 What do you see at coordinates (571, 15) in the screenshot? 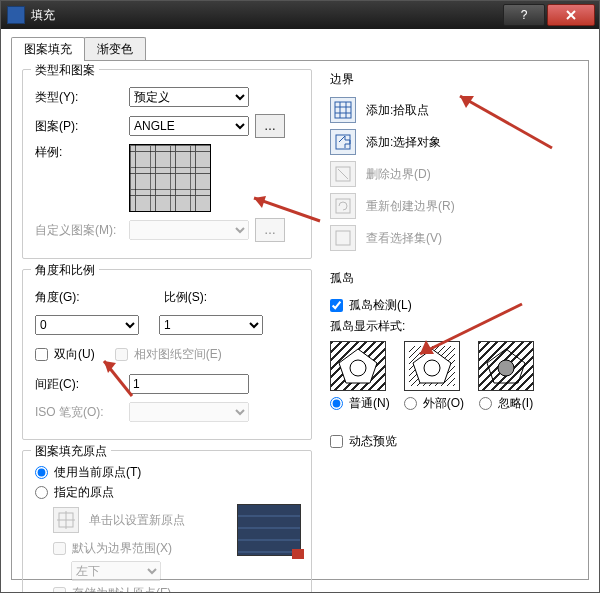
I see `close-button` at bounding box center [571, 15].